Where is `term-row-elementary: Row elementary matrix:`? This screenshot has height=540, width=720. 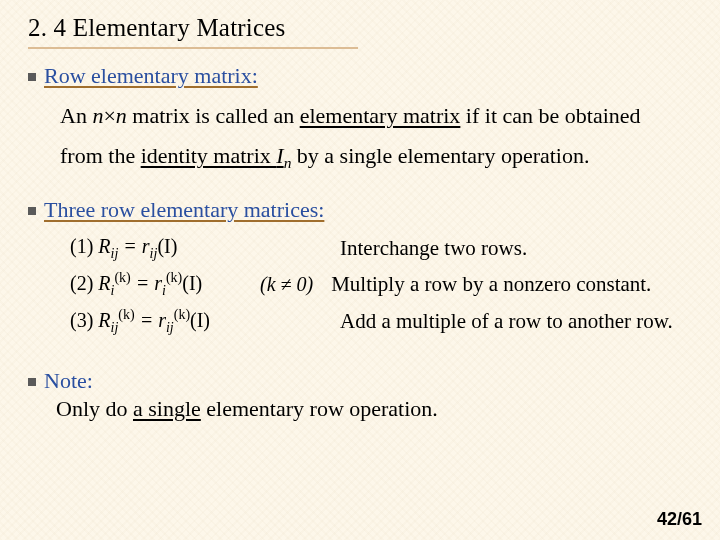
term-row-elementary: Row elementary matrix: is located at coordinates (151, 76).